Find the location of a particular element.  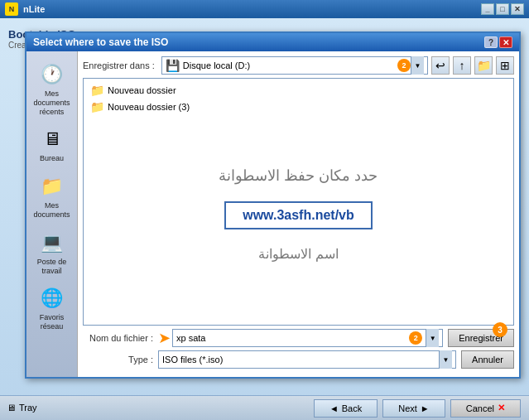

sidebar-desktop-label: Bureau is located at coordinates (51, 159).